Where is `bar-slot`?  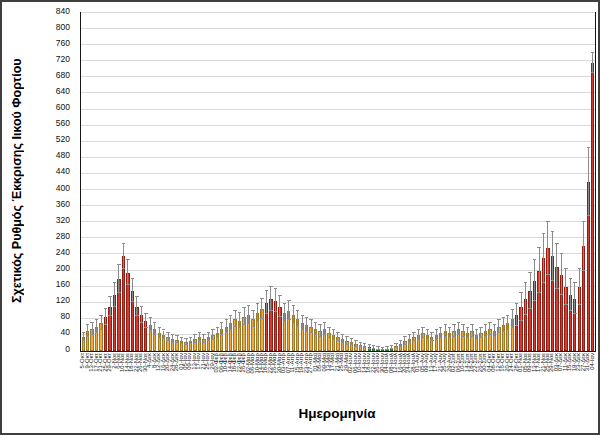 bar-slot is located at coordinates (592, 182).